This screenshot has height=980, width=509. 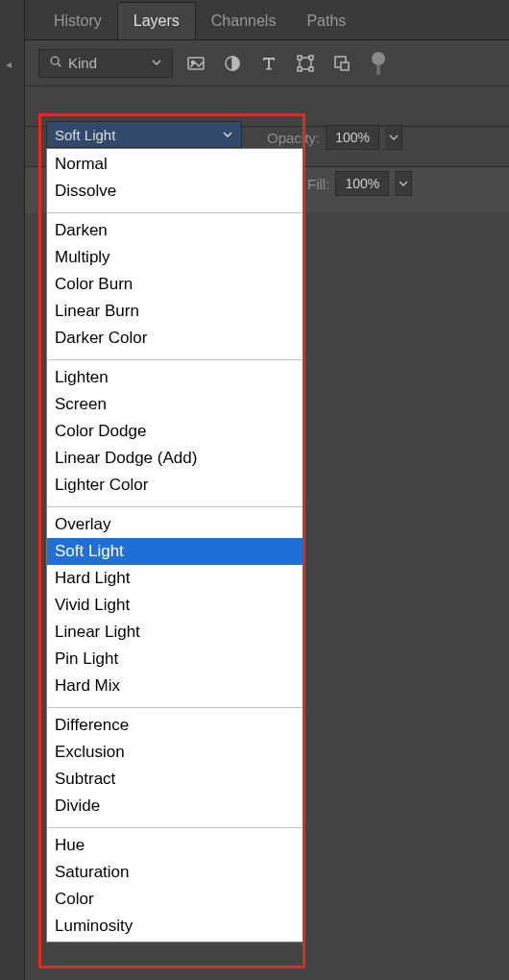 What do you see at coordinates (362, 184) in the screenshot?
I see `fill-value: 100%` at bounding box center [362, 184].